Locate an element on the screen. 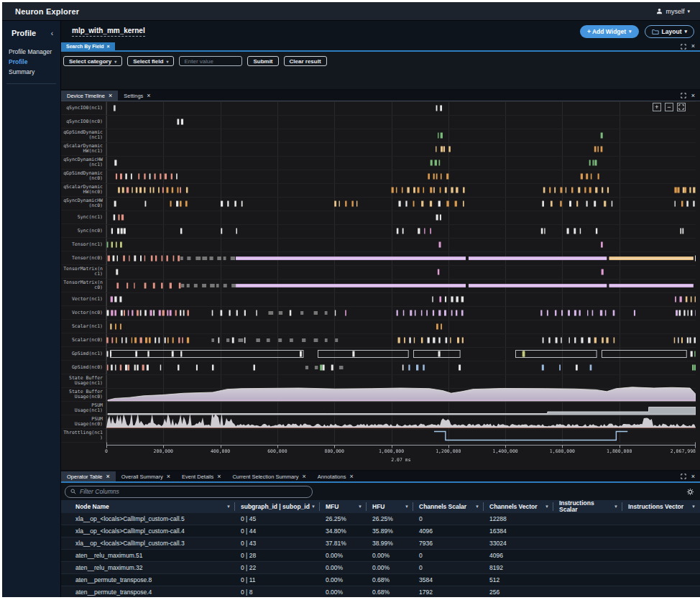  clear-result-button: Clear result is located at coordinates (305, 61).